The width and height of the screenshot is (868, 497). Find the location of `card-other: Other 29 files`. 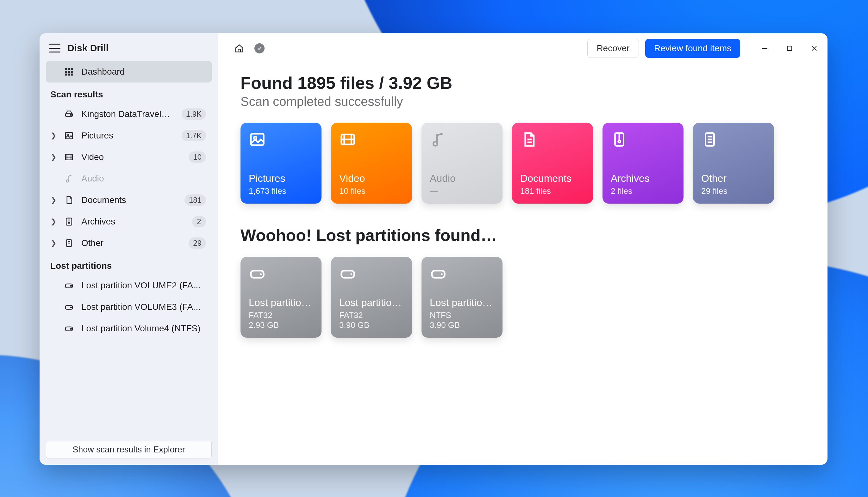

card-other: Other 29 files is located at coordinates (734, 163).